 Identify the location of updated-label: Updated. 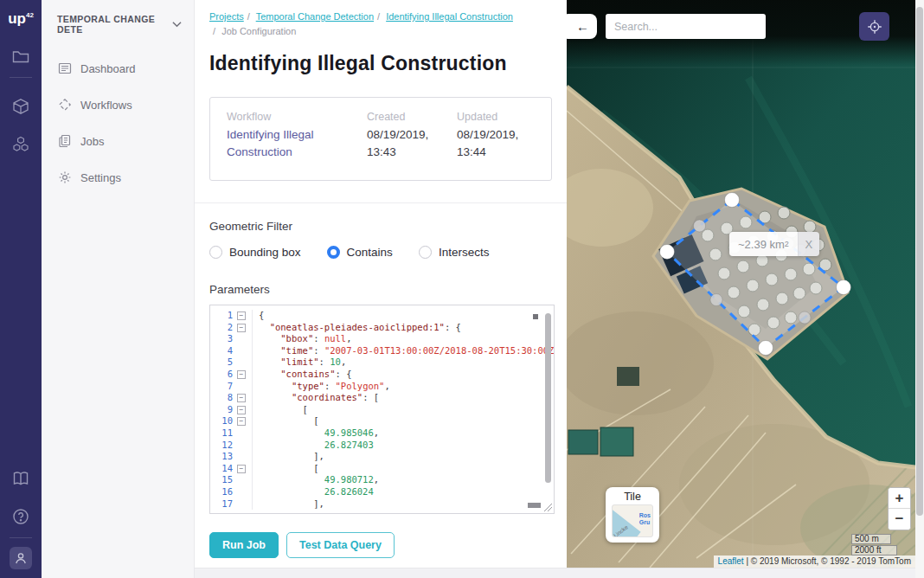
(500, 117).